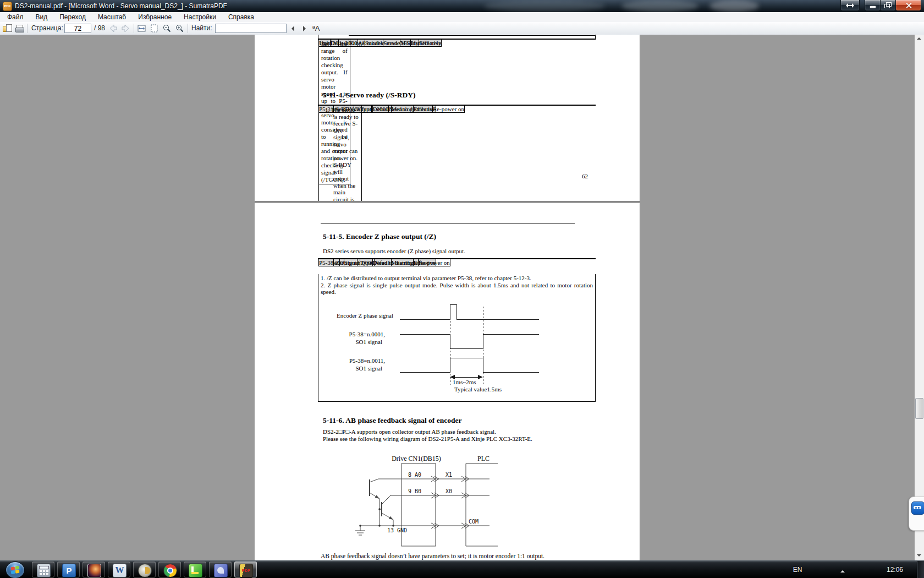 Image resolution: width=924 pixels, height=578 pixels. Describe the element at coordinates (119, 569) in the screenshot. I see `taskbar-item-word: W` at that location.